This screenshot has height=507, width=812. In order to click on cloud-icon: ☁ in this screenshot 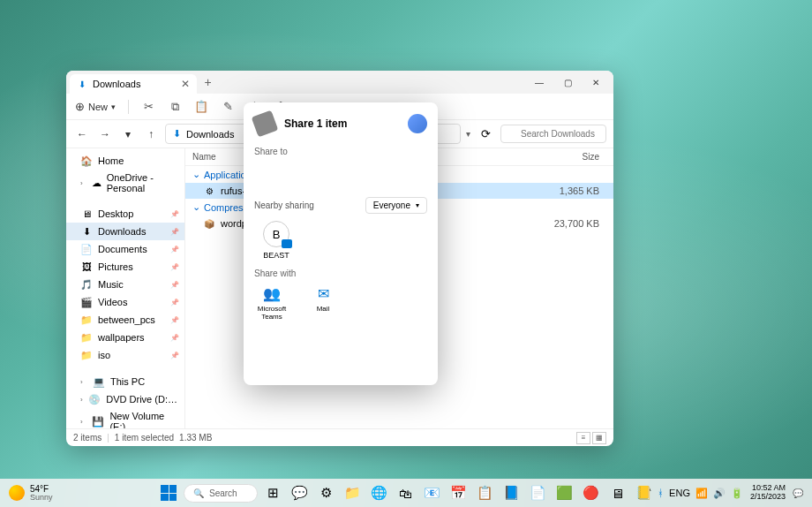, I will do `click(95, 183)`.